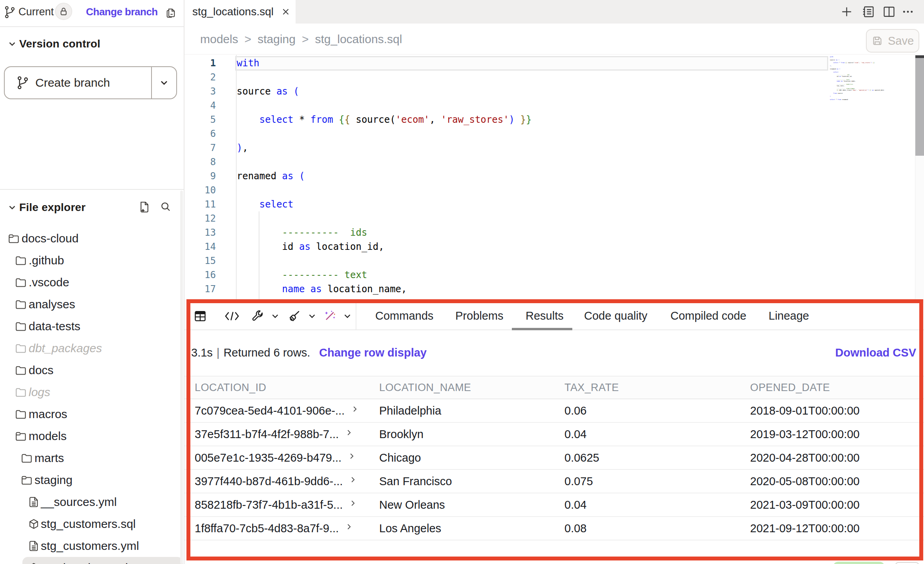  Describe the element at coordinates (92, 44) in the screenshot. I see `version-control-section-header: Version control` at that location.